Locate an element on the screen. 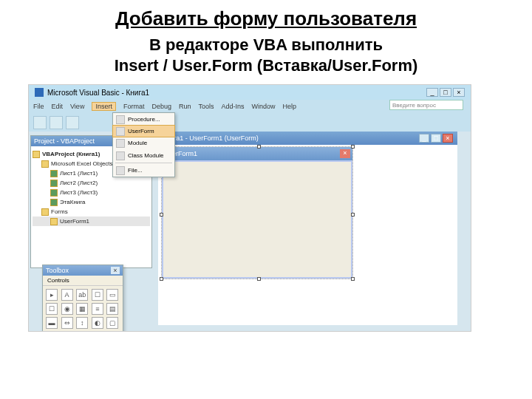 Image resolution: width=532 pixels, height=399 pixels. menu-item-label: Class Module is located at coordinates (146, 155).